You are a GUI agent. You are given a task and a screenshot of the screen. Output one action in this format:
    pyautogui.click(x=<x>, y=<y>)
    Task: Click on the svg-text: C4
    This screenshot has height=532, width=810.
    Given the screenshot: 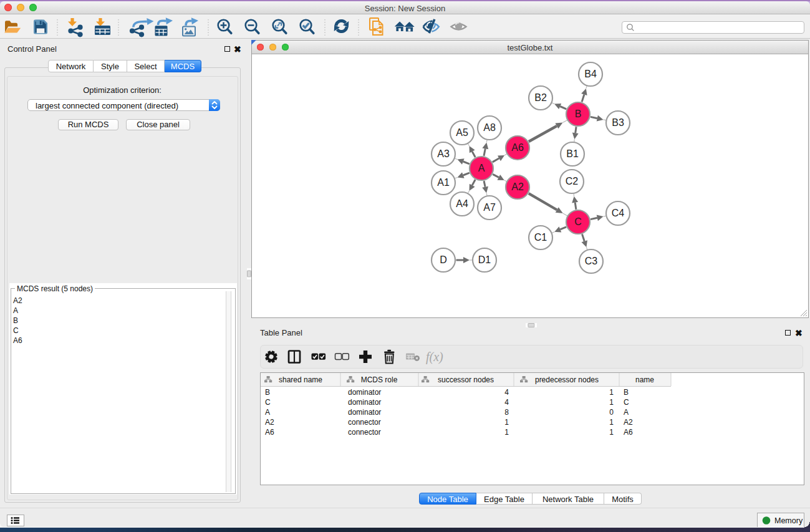 What is the action you would take?
    pyautogui.click(x=619, y=213)
    